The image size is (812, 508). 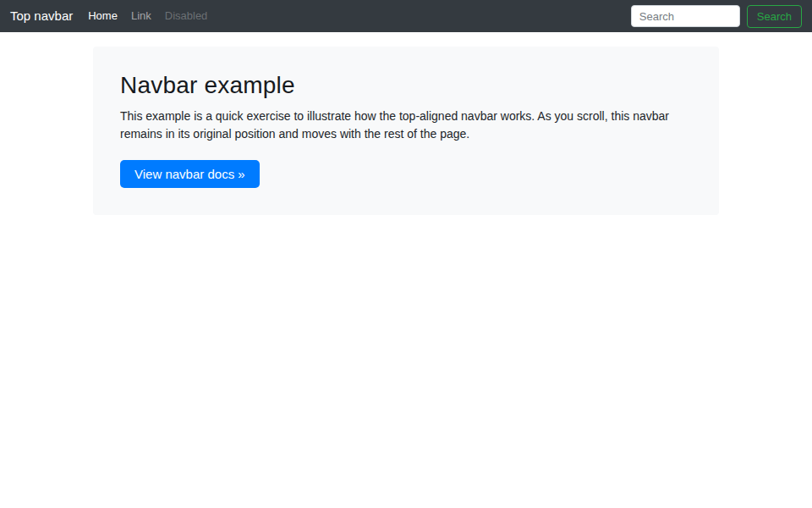 What do you see at coordinates (189, 174) in the screenshot?
I see `view-navbar-docs-button: View navbar docs »` at bounding box center [189, 174].